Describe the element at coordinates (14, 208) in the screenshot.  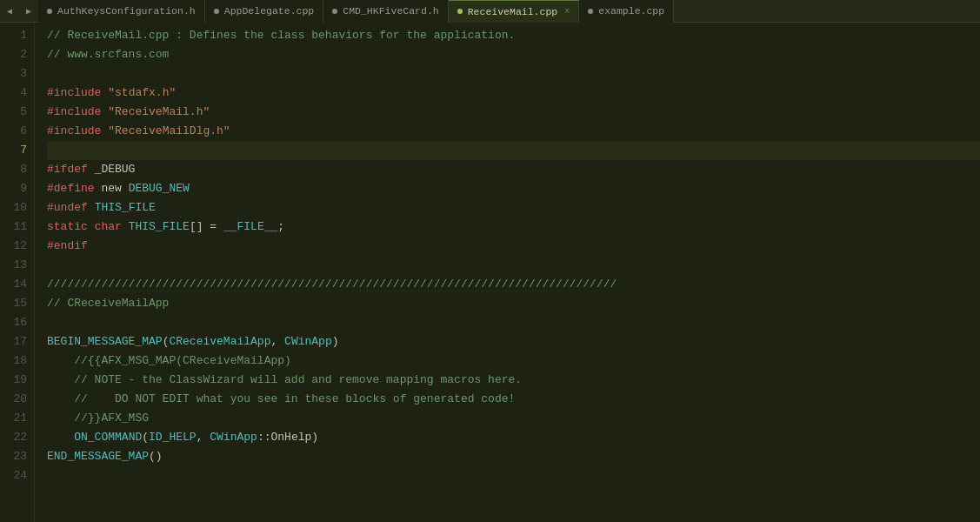
I see `line-number: 10` at that location.